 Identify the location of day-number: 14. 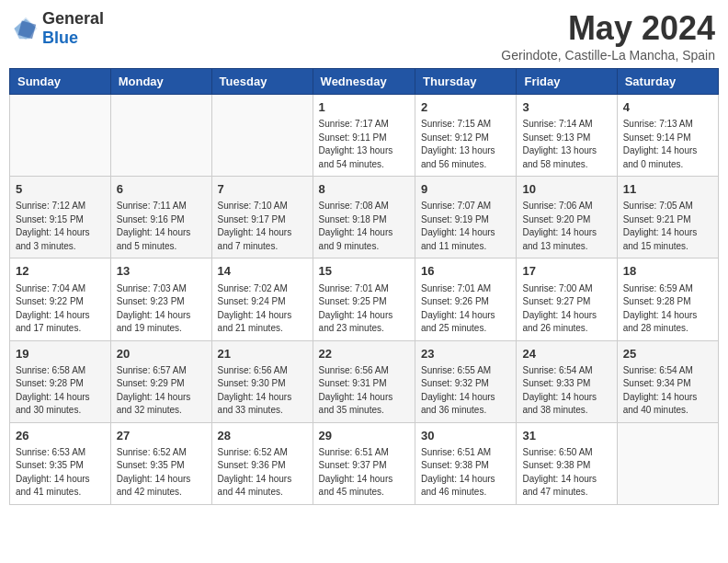
(263, 271).